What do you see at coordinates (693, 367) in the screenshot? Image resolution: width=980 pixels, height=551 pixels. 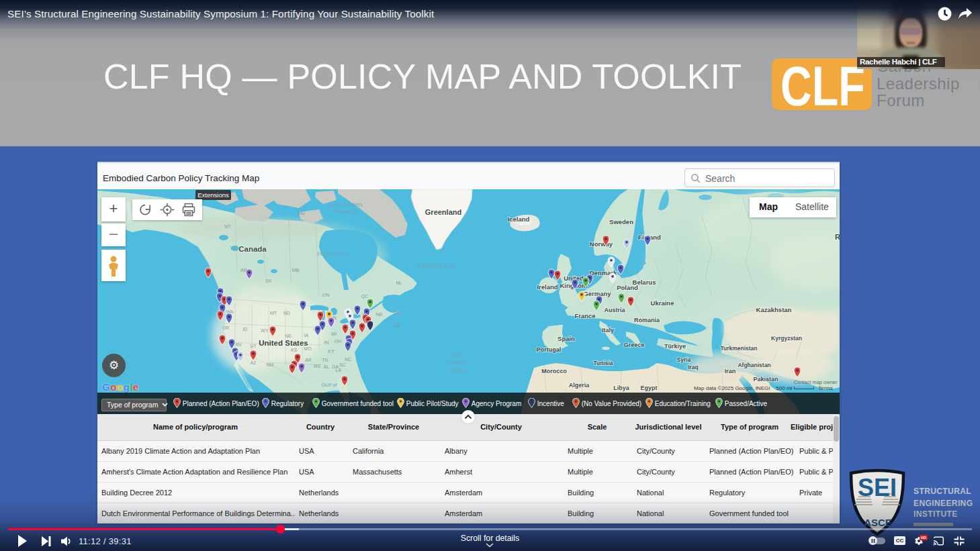 I see `svg-text: Iraq` at bounding box center [693, 367].